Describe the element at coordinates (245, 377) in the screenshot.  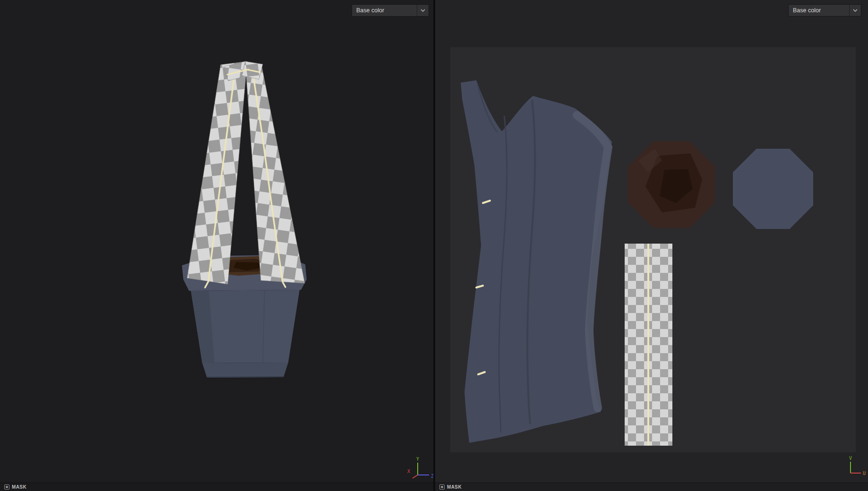
I see `pot-base-edge` at that location.